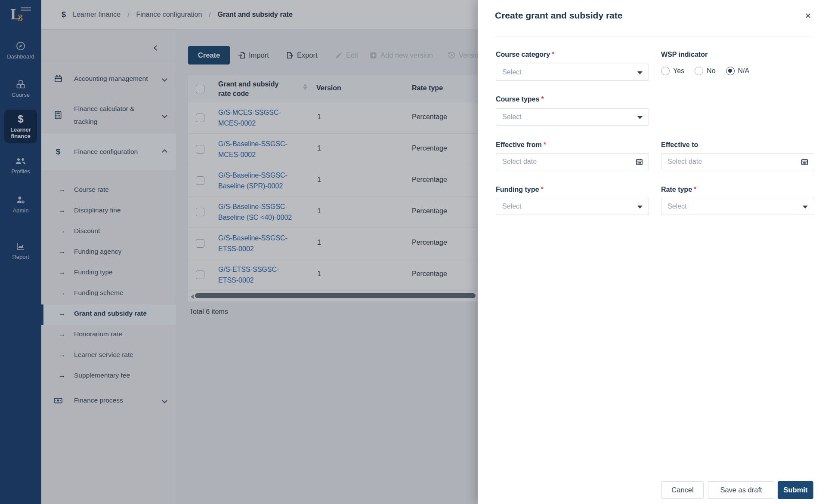 The width and height of the screenshot is (825, 504). I want to click on divider, so click(654, 37).